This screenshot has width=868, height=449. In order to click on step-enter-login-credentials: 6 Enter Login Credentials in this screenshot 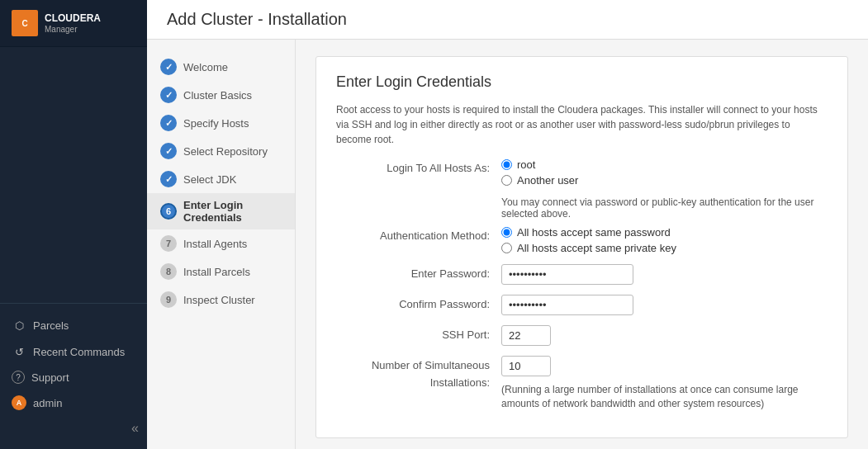, I will do `click(221, 211)`.